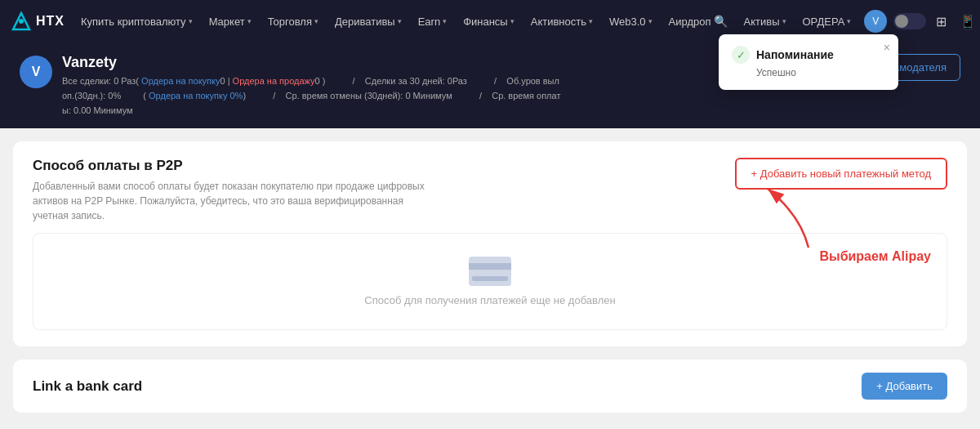 This screenshot has width=980, height=429. Describe the element at coordinates (490, 301) in the screenshot. I see `empty-payment-text: Способ для получения платежей еще не доб…` at that location.